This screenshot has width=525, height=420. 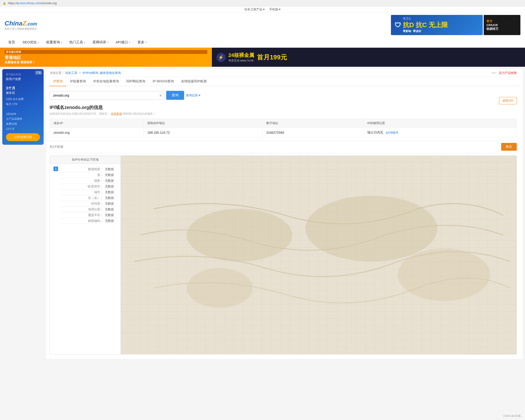 I want to click on ad-strip: 亚马逊云科技 香港地区 免费服务器 重磅推荐！ ⚡ 24核裸金属 奇异互动 ww…, so click(x=262, y=57).